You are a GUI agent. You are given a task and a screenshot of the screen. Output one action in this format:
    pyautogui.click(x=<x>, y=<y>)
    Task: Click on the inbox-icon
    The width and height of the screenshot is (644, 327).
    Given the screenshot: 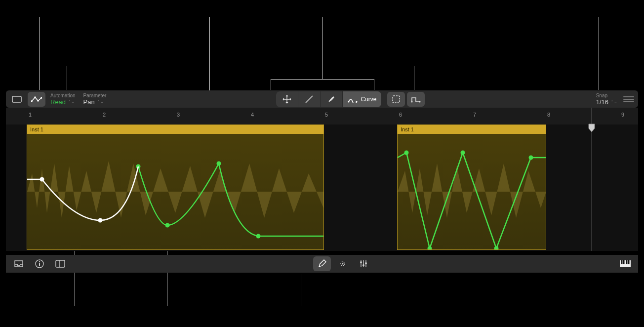 What is the action you would take?
    pyautogui.click(x=19, y=264)
    